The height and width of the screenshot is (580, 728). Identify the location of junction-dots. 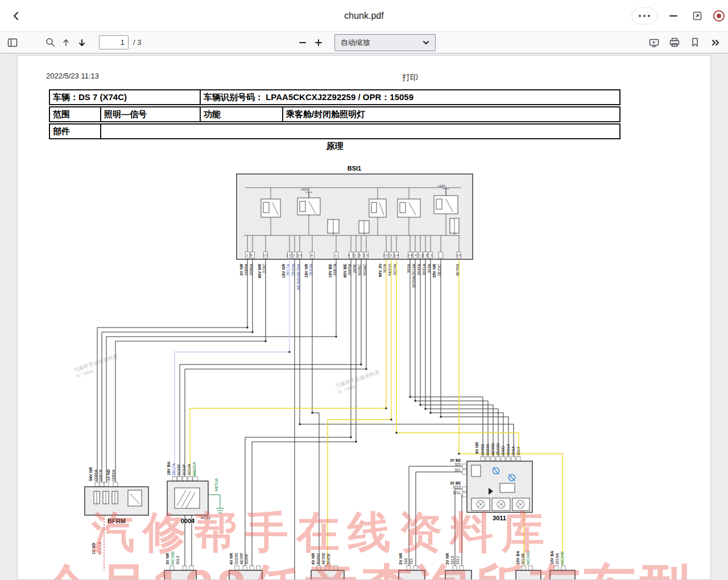
(353, 390).